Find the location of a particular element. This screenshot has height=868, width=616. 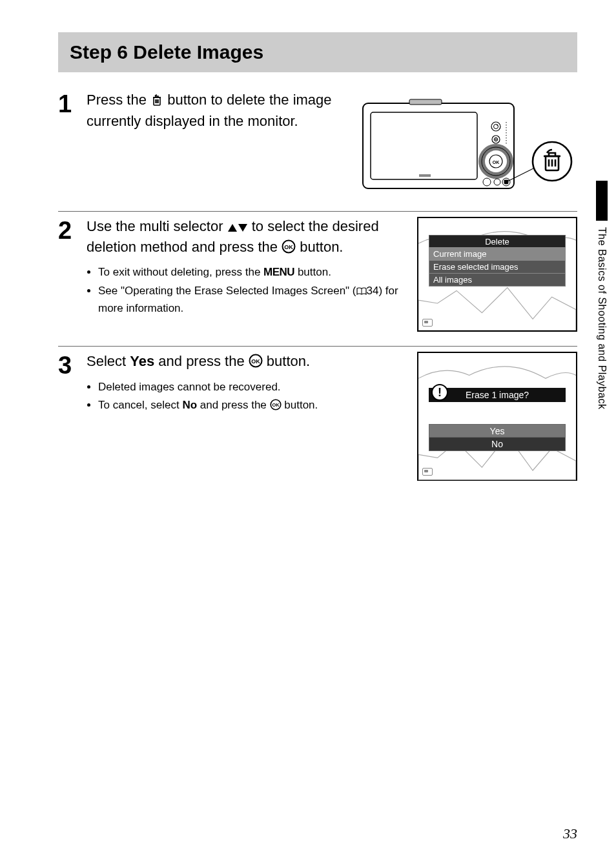

sidebar-tab: The Basics of Shooting and Playback is located at coordinates (602, 324).